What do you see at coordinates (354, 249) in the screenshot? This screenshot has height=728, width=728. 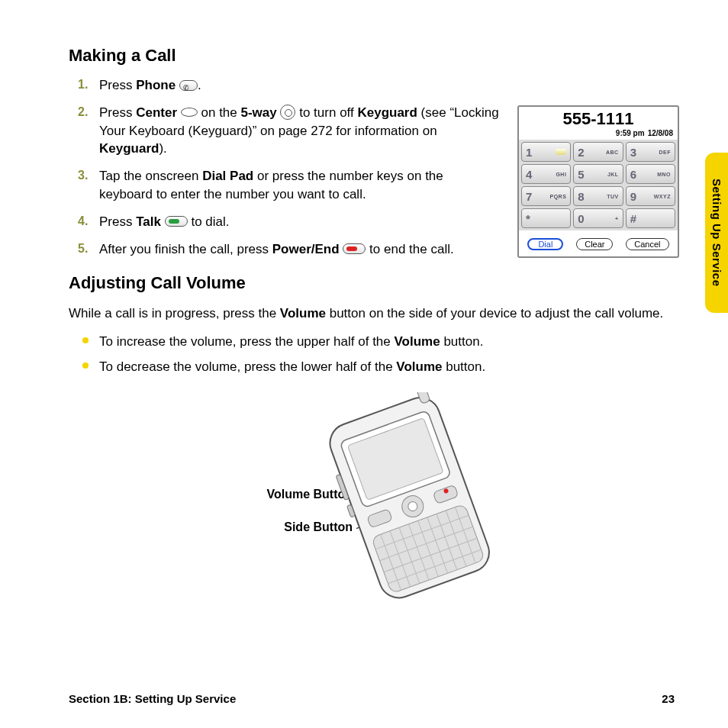 I see `power-end-button-icon` at bounding box center [354, 249].